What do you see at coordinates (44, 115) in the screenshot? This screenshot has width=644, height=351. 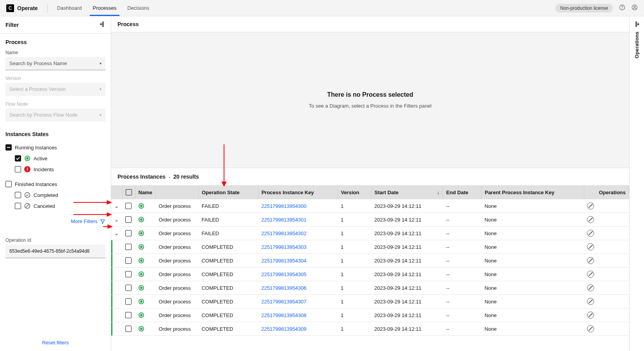 I see `flownode-placeholder: Search by Process Flow Node` at bounding box center [44, 115].